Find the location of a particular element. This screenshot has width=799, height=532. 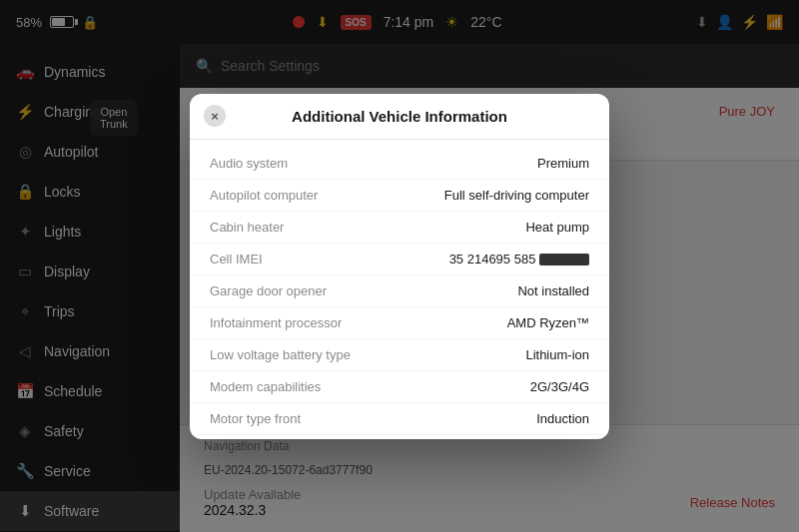

info-label: Cell IMEI is located at coordinates (290, 260).